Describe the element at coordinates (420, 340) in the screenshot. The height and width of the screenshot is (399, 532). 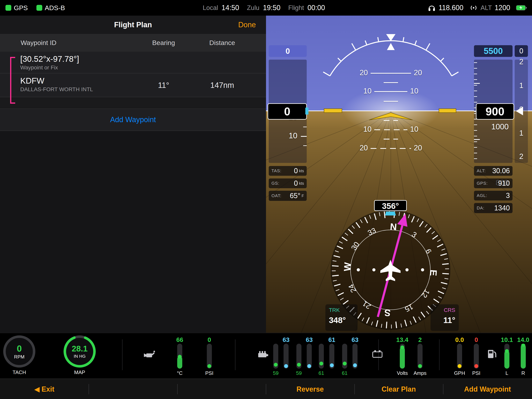
I see `amps-value: 2` at that location.